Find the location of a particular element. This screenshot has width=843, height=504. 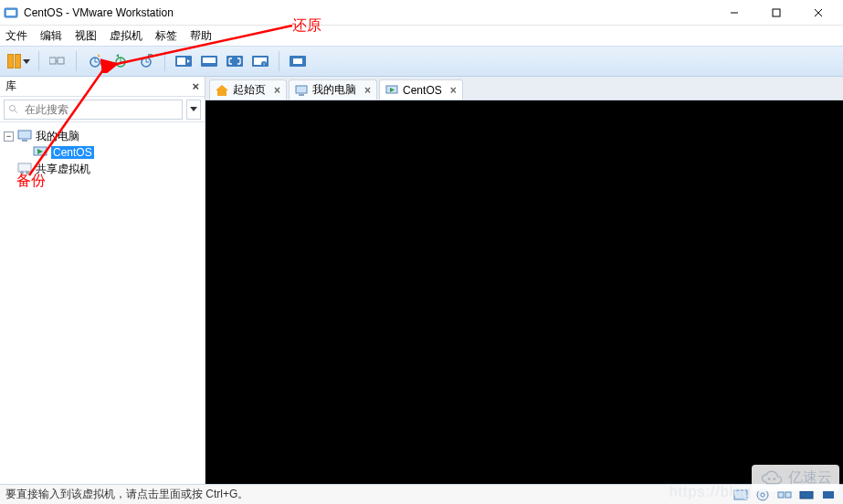

library-header: 库 × is located at coordinates (102, 87).